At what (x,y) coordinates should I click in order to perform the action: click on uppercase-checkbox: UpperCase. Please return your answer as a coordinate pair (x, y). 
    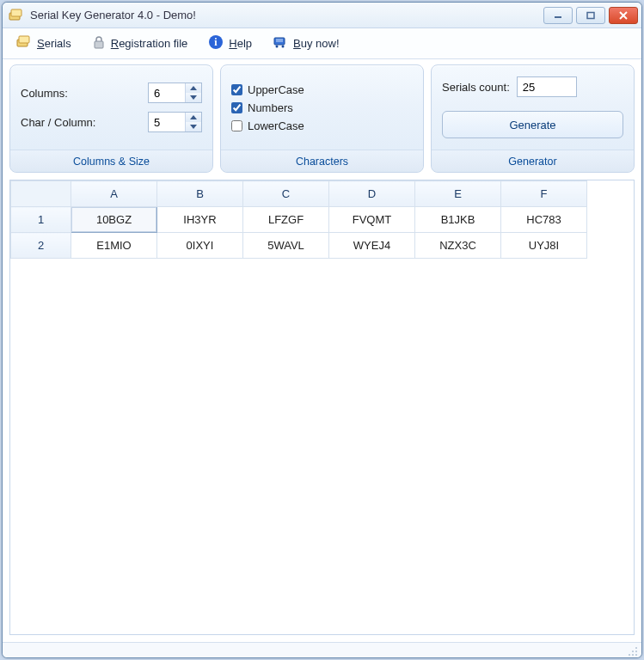
    Looking at the image, I should click on (322, 89).